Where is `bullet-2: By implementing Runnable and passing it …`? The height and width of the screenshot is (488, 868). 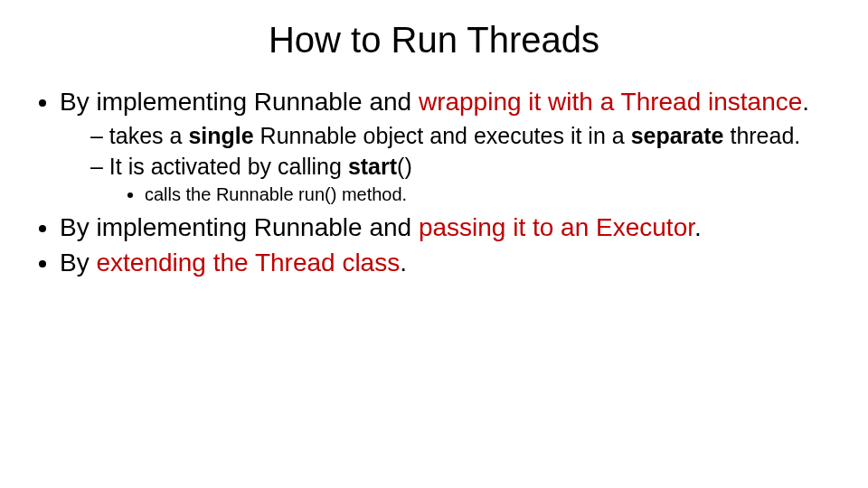
bullet-2: By implementing Runnable and passing it … is located at coordinates (450, 228).